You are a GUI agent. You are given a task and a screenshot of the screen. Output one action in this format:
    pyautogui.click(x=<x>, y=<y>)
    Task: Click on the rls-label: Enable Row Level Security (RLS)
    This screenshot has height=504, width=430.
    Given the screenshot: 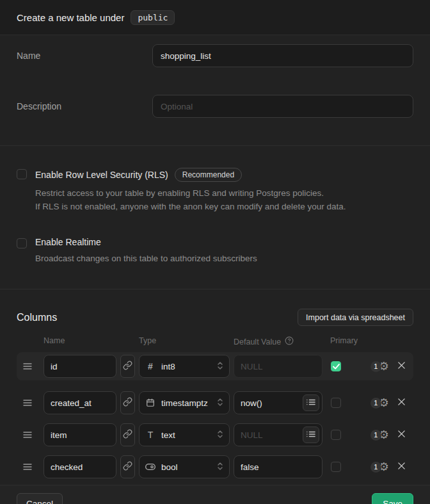 What is the action you would take?
    pyautogui.click(x=102, y=175)
    